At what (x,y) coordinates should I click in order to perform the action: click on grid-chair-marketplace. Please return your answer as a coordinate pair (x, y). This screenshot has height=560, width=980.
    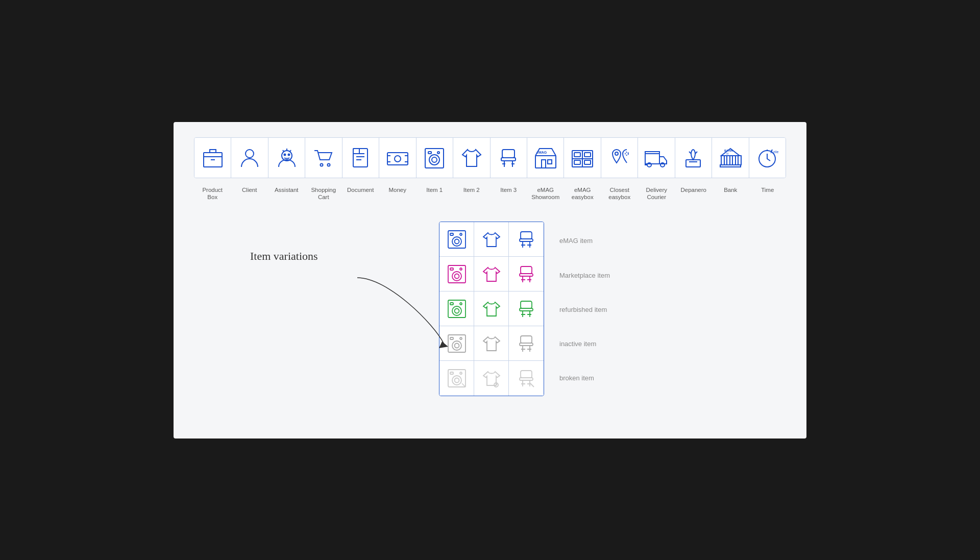
    Looking at the image, I should click on (526, 274).